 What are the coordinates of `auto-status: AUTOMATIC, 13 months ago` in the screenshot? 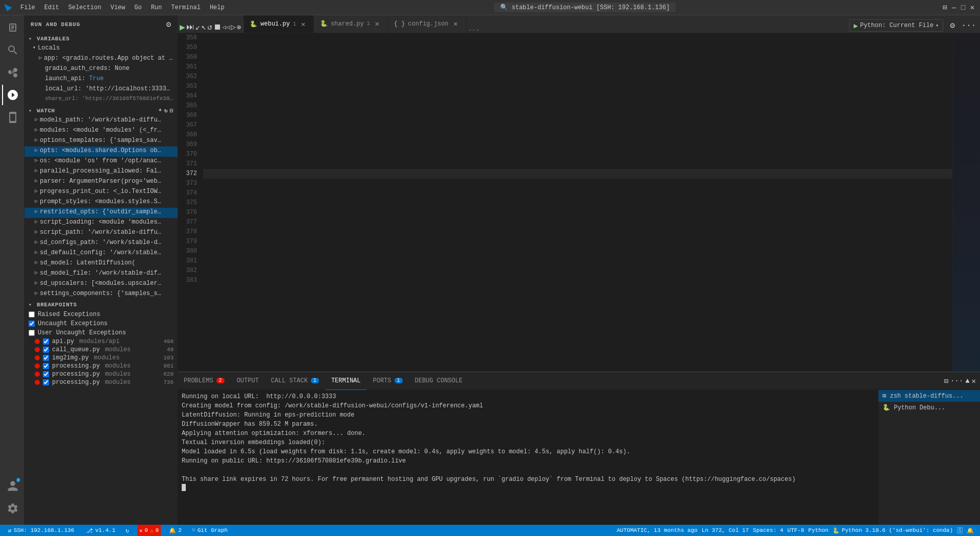 It's located at (657, 530).